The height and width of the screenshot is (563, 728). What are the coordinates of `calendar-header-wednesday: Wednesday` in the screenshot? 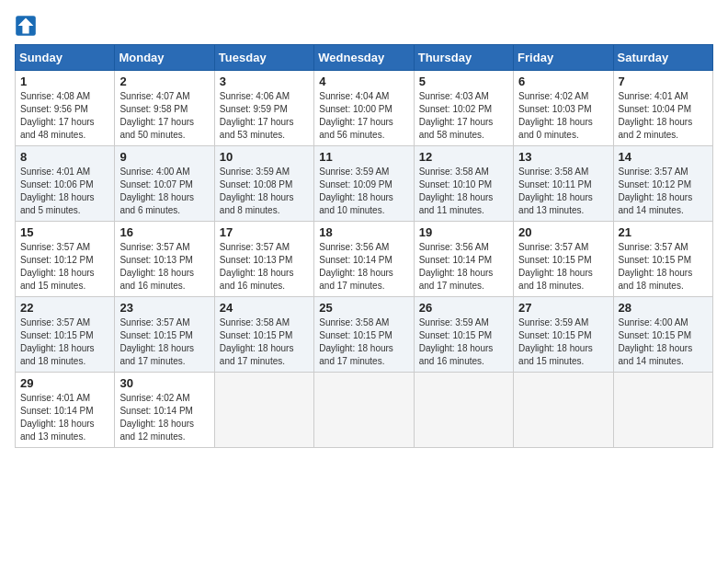 It's located at (364, 58).